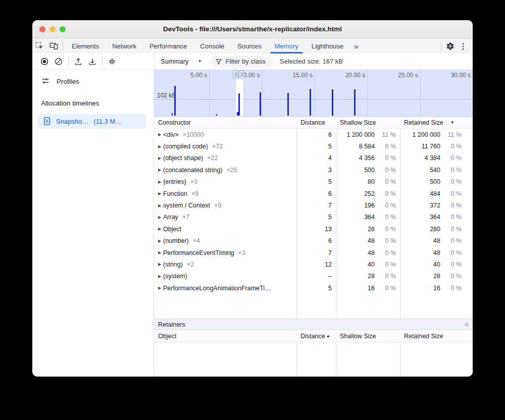  What do you see at coordinates (328, 46) in the screenshot?
I see `tab-lighthouse: Lighthouse` at bounding box center [328, 46].